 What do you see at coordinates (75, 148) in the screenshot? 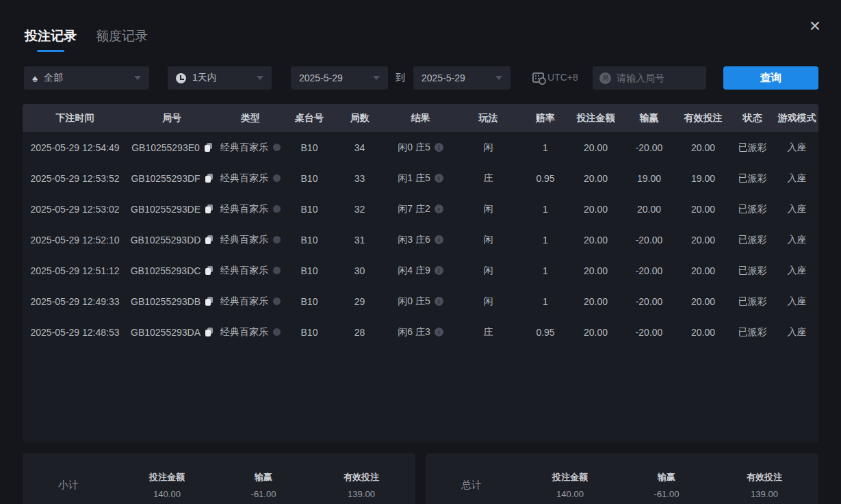
I see `bet-time-cell: 2025-05-29 12:54:49` at bounding box center [75, 148].